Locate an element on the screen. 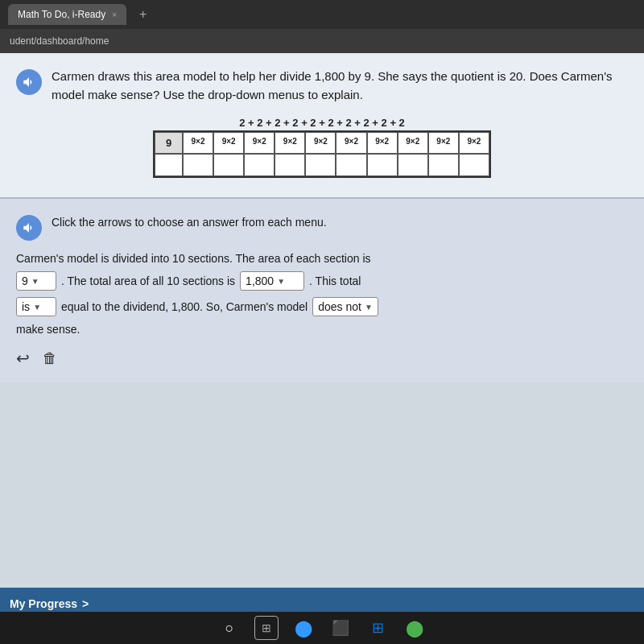  area-model-top-label: 2 + 2 + 2 + 2 + 2 + 2 + 2 + 2 + 2 + 2 is located at coordinates (322, 122).